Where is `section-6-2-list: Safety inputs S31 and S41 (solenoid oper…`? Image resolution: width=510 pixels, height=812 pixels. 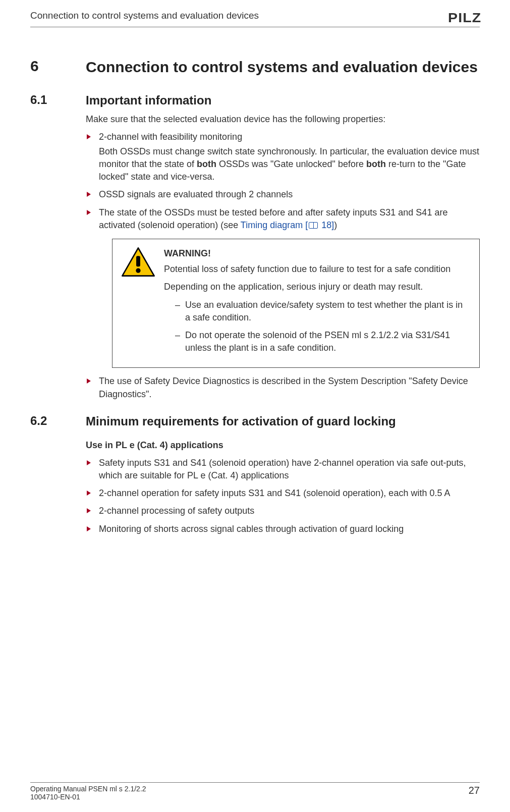 section-6-2-list: Safety inputs S31 and S41 (solenoid oper… is located at coordinates (282, 496).